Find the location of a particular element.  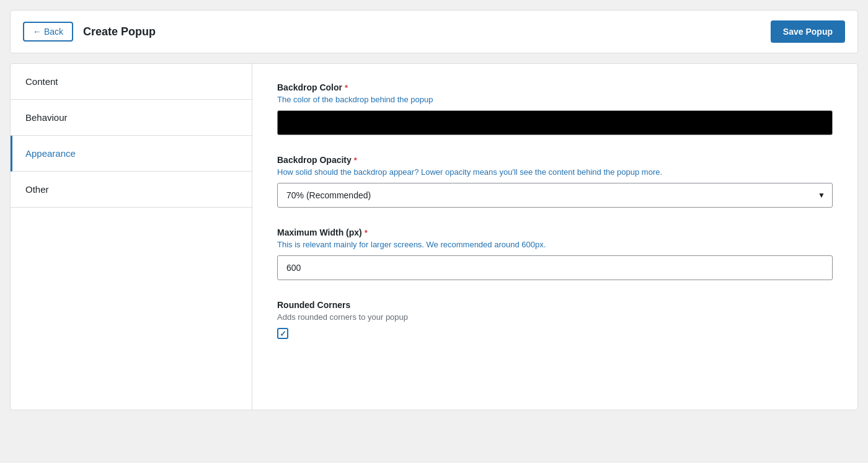

rounded-corners-checkbox-wrapper: ✓ is located at coordinates (555, 333).